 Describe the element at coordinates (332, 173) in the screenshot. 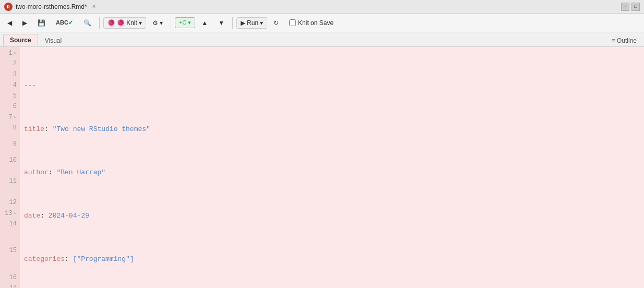

I see `line-3: author: "Ben Harrap"` at that location.